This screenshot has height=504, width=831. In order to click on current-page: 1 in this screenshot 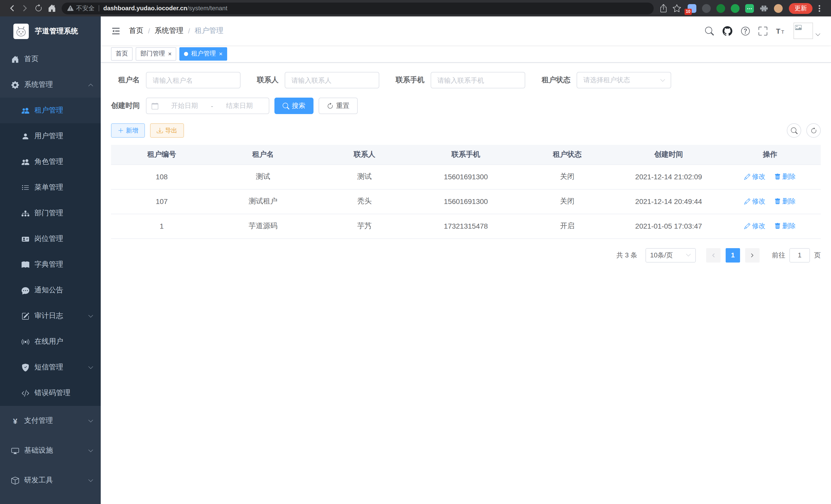, I will do `click(733, 255)`.